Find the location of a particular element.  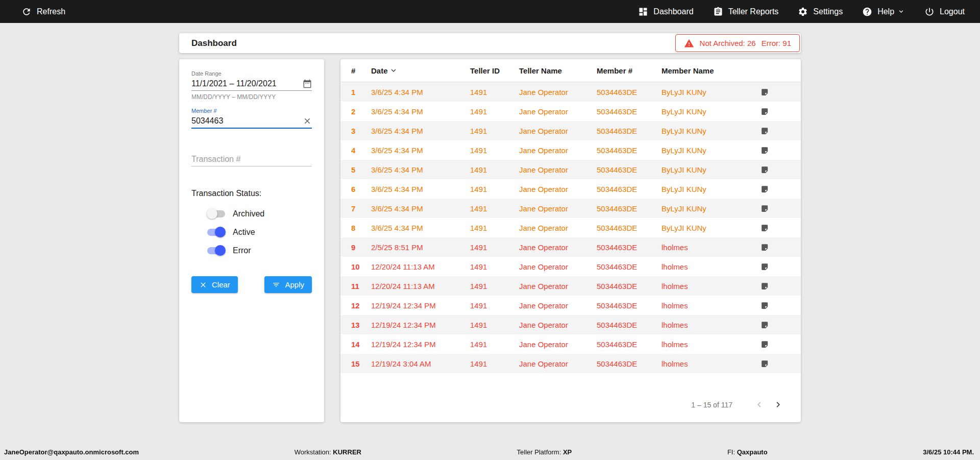

settings-icon is located at coordinates (803, 12).